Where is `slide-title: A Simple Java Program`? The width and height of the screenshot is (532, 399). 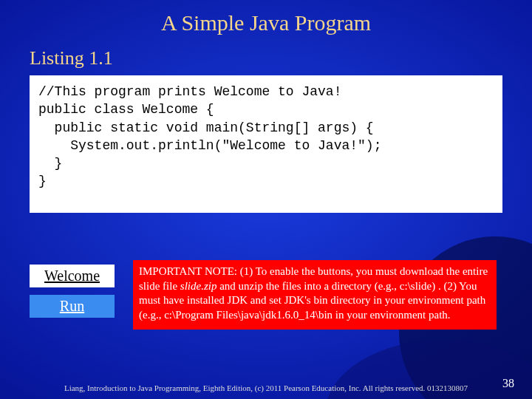 slide-title: A Simple Java Program is located at coordinates (266, 18).